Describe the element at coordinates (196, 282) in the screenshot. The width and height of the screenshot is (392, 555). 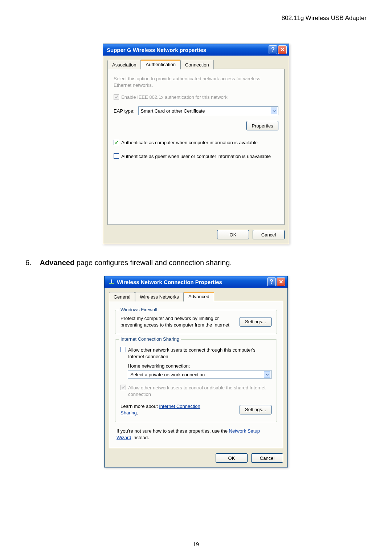
I see `titlebar: Wireless Network Connection Properties ?…` at that location.